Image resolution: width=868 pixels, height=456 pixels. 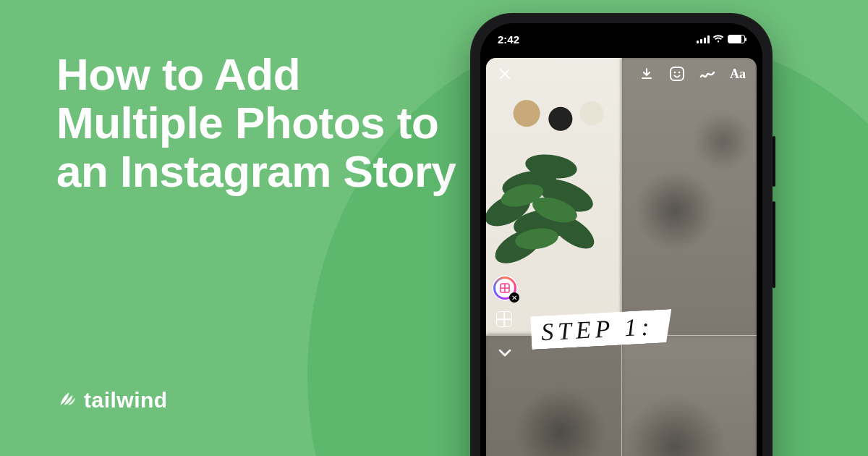 I want to click on layout-cell-top-right, so click(x=689, y=197).